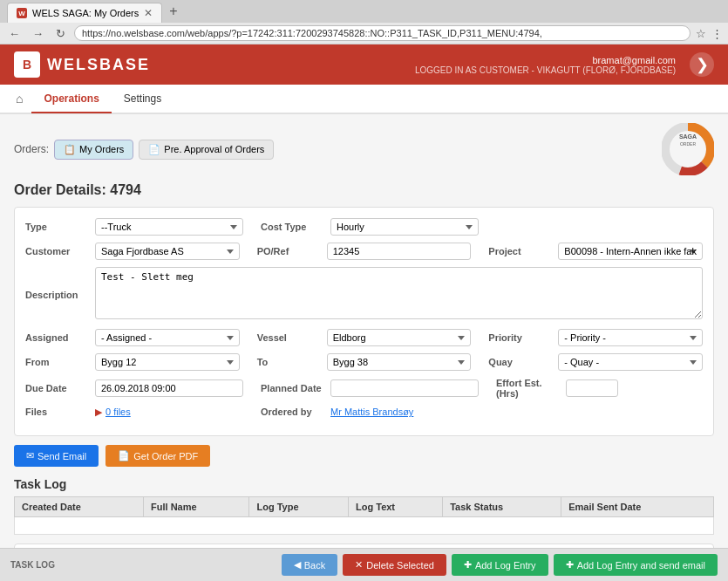 Image resolution: width=728 pixels, height=581 pixels. Describe the element at coordinates (60, 338) in the screenshot. I see `assigned-label: Assigned` at that location.